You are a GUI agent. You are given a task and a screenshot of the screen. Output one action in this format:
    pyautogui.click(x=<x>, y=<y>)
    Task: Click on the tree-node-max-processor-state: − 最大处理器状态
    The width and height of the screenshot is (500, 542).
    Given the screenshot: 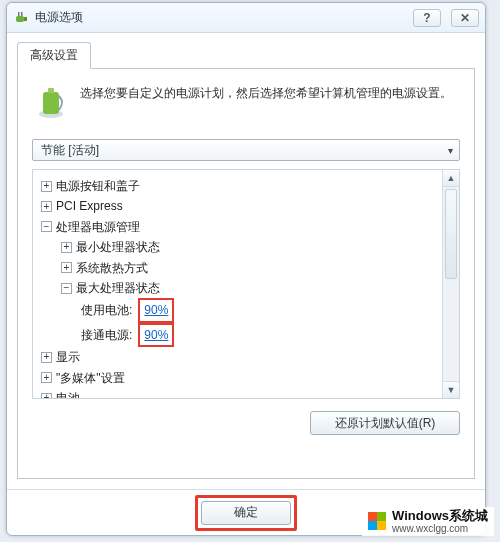 What is the action you would take?
    pyautogui.click(x=238, y=288)
    